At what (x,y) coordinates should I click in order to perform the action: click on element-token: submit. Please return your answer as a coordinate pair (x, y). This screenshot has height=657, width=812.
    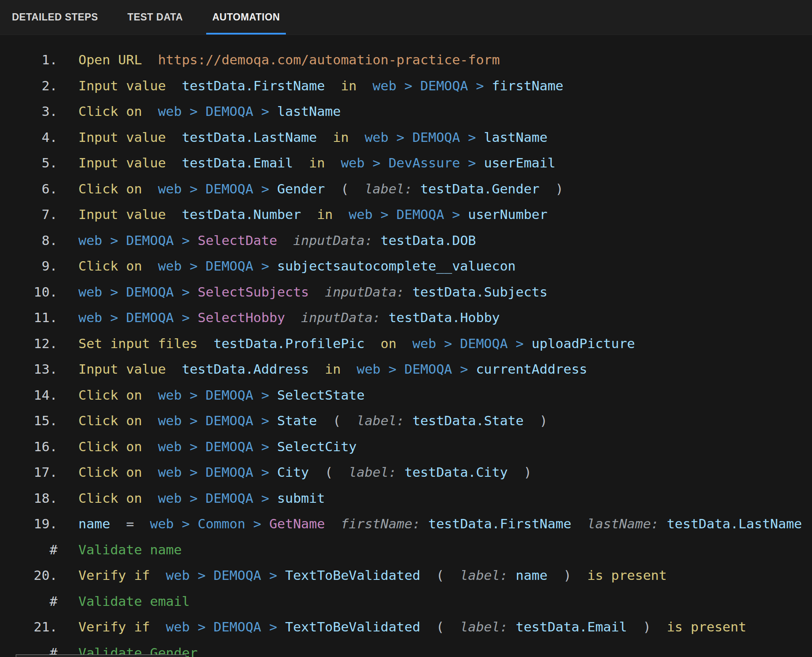
    Looking at the image, I should click on (301, 498).